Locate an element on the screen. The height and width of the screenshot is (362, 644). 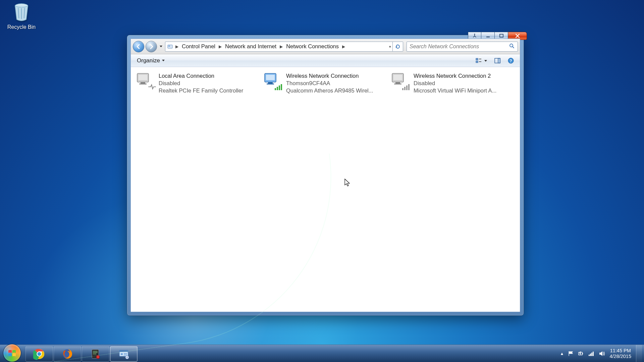
search-box is located at coordinates (462, 47).